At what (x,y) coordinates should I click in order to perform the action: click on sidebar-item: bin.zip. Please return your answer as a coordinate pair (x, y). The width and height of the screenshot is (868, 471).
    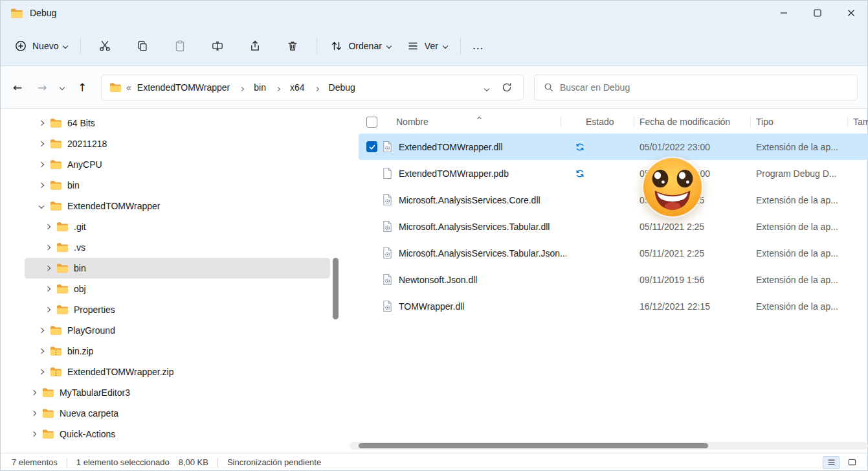
    Looking at the image, I should click on (177, 351).